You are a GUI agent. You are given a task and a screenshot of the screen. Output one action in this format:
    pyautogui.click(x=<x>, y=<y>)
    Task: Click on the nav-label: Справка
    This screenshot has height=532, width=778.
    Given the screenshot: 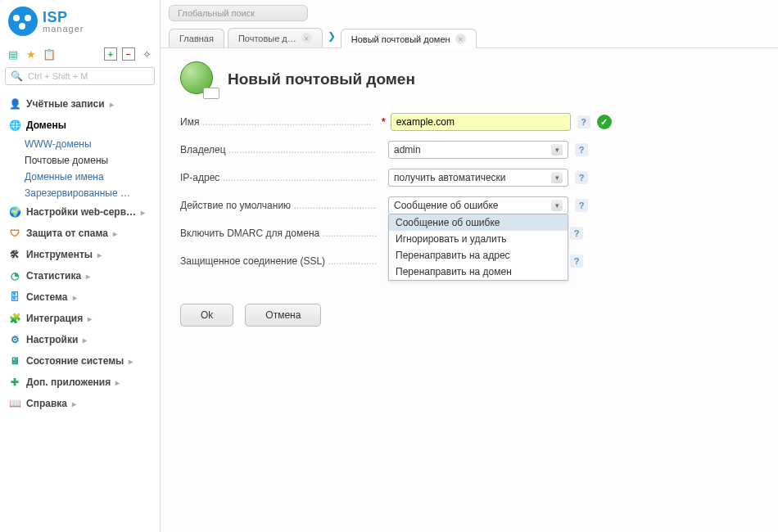 What is the action you would take?
    pyautogui.click(x=47, y=404)
    